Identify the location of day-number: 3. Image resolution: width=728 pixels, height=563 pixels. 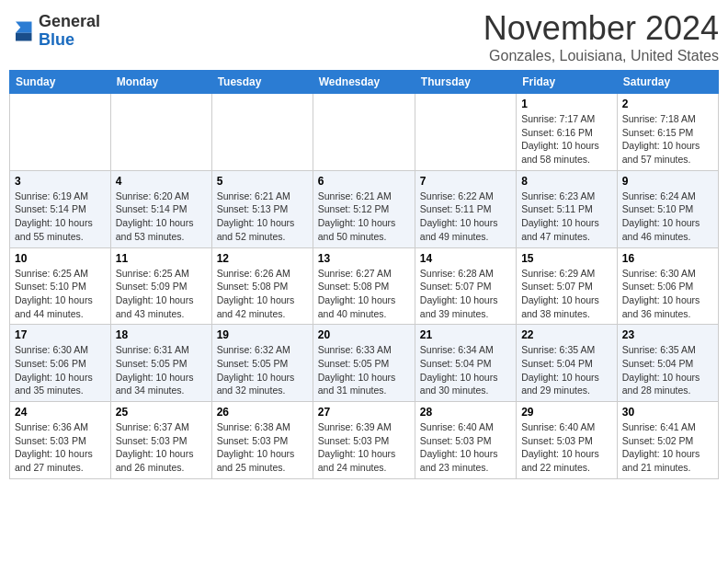
(61, 181).